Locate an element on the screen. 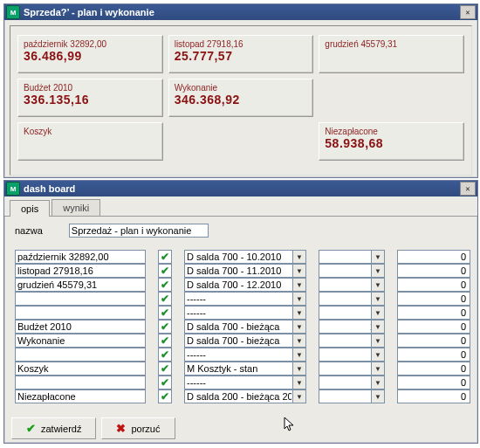  titlebar-bottom: M dash board ✕ is located at coordinates (241, 189).